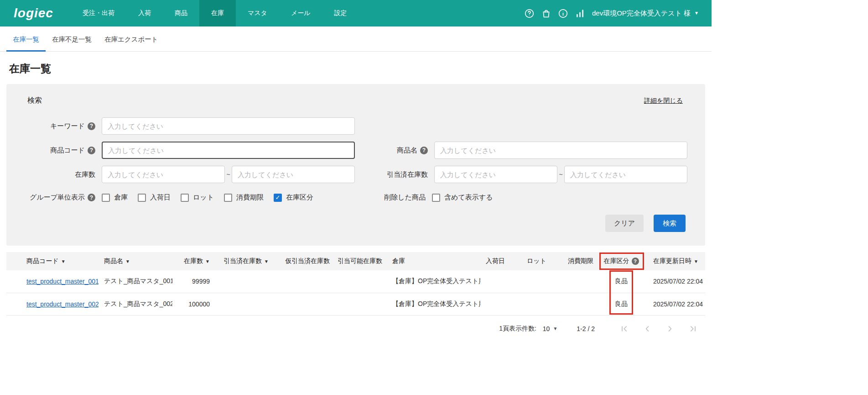  What do you see at coordinates (85, 174) in the screenshot?
I see `field-label-text: 在庫数` at bounding box center [85, 174].